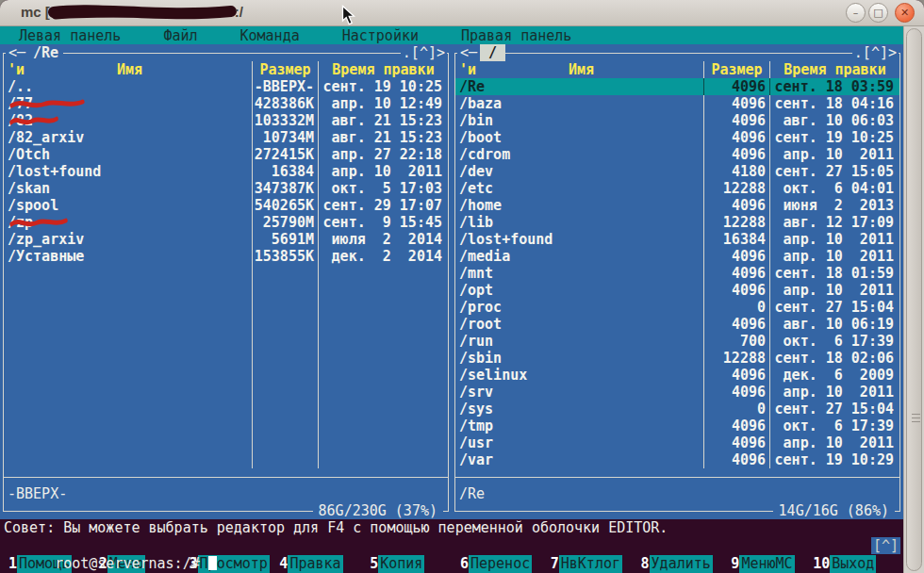 The width and height of the screenshot is (924, 573). Describe the element at coordinates (905, 13) in the screenshot. I see `close-button: ✕` at that location.